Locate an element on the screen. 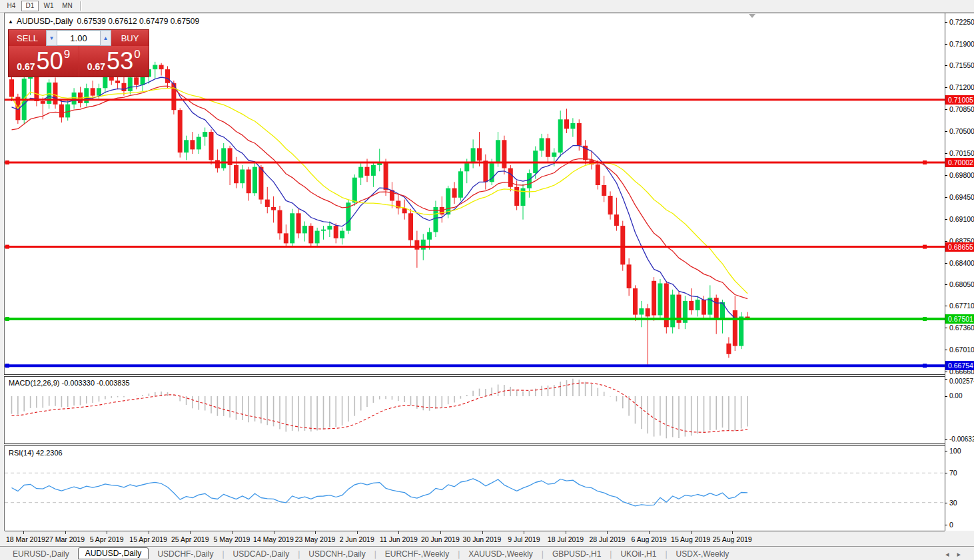  time-axis-label: 2 Jun 2019 is located at coordinates (357, 539).